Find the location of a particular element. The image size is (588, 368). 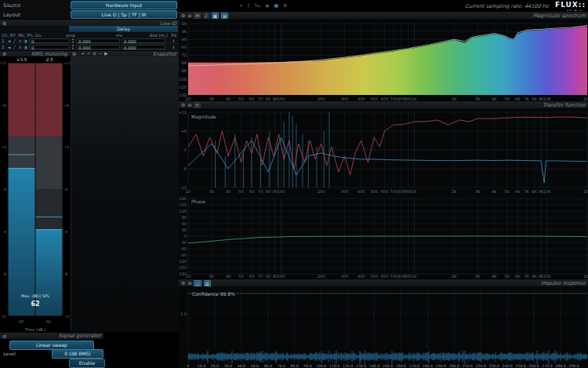

display-mode-toggle-icon: ▤ is located at coordinates (224, 16).